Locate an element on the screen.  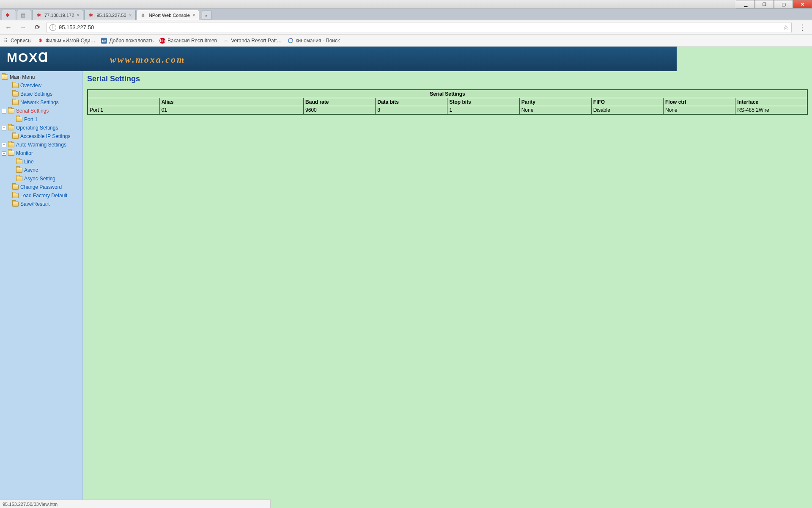
browser-menu-button: ⋮ is located at coordinates (802, 28).